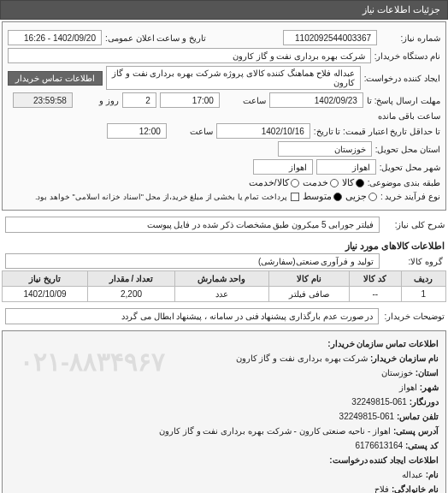 This screenshot has height=493, width=448. I want to click on buy-note: پرداخت تمام یا بخشی از مبلغ خرید،از محل …, so click(161, 197).